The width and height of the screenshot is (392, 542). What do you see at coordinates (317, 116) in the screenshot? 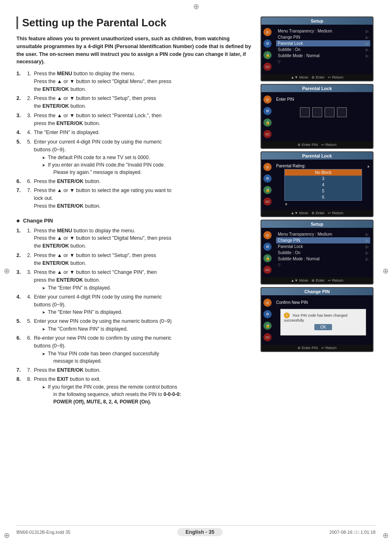
I see `screenshot-parental-pin: Parental Lock ◎ ⚙ 🔒 CC Enter PIN` at bounding box center [317, 116].